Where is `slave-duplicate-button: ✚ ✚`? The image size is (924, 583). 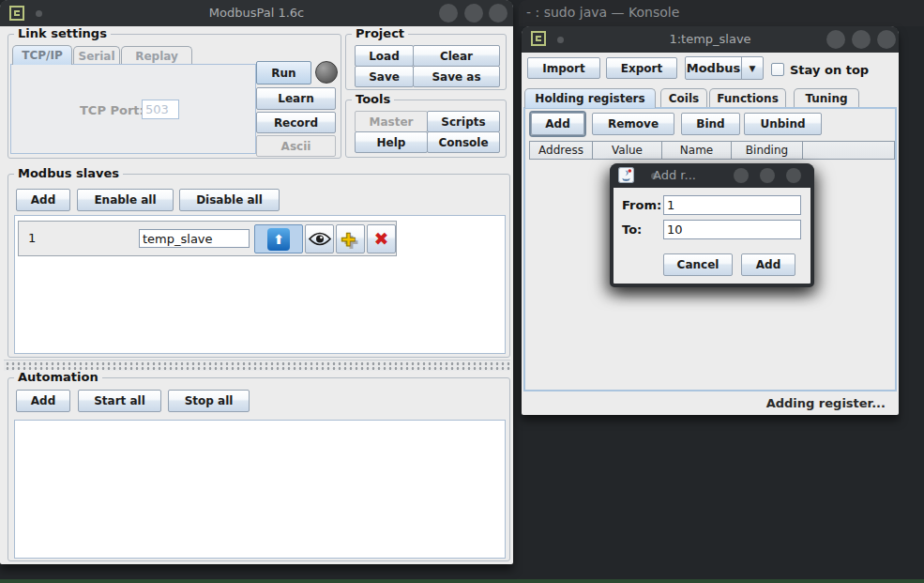
slave-duplicate-button: ✚ ✚ is located at coordinates (351, 238).